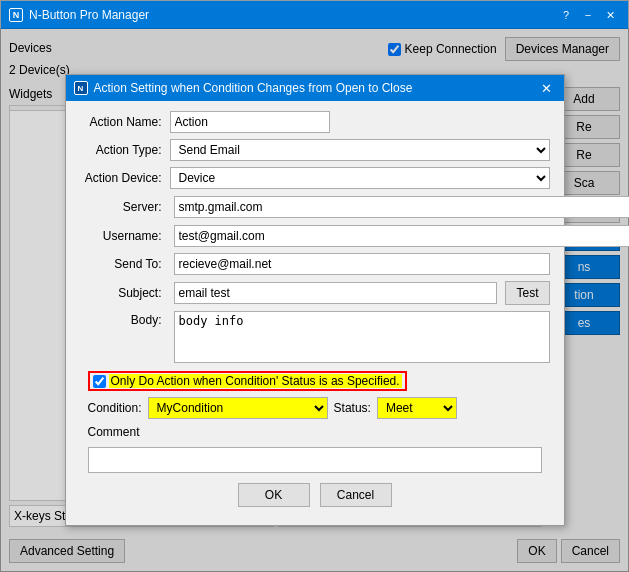  I want to click on dialog-title: Action Setting when Condition Changes fr…, so click(254, 88).